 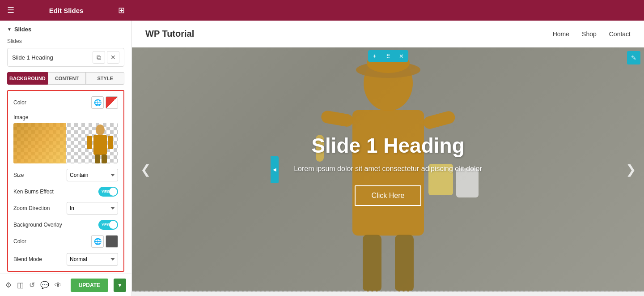 I want to click on slide-content: Slide 1 Heading Lorem ipsum dolor sit am…, so click(x=388, y=170).